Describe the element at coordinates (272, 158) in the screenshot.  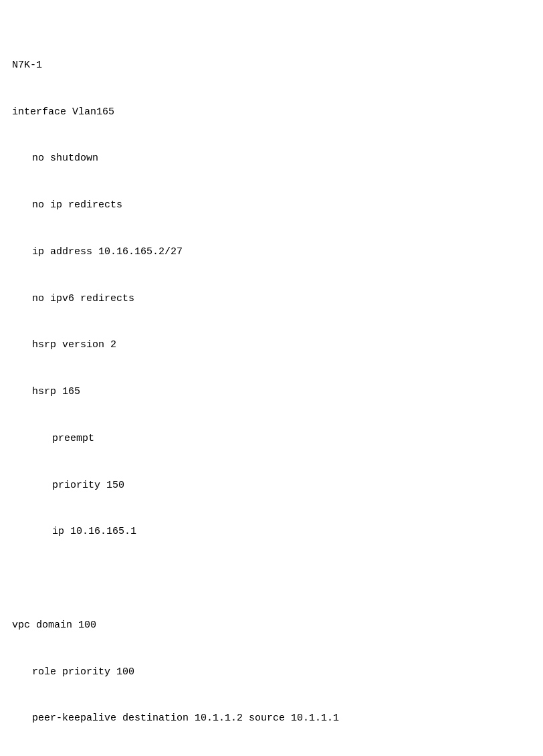
I see `n7k1-line-0: no shutdown` at that location.